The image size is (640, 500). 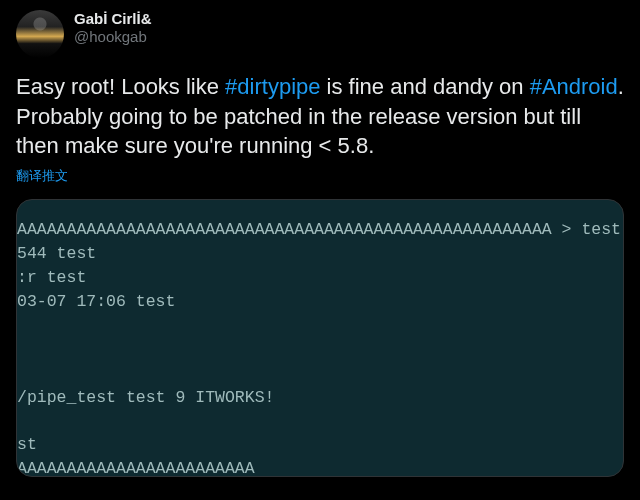 What do you see at coordinates (272, 86) in the screenshot?
I see `hashtag-dirtypipe: #dirtypipe` at bounding box center [272, 86].